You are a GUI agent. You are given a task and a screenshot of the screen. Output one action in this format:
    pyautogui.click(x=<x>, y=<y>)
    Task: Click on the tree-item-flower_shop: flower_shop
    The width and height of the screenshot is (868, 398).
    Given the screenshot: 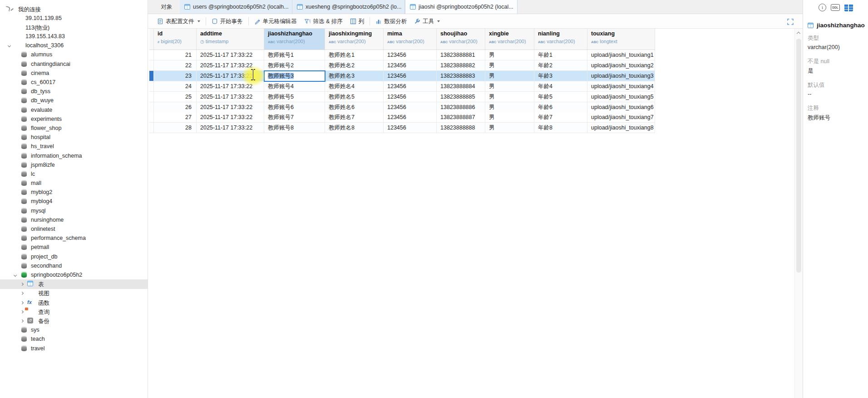 What is the action you would take?
    pyautogui.click(x=74, y=128)
    